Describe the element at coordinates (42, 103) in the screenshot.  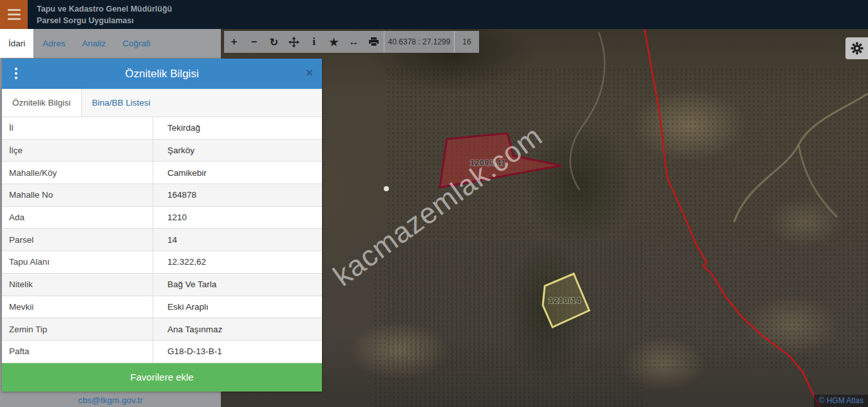
I see `tab-oznitelik-bilgisi: Öznitelik Bilgisi` at that location.